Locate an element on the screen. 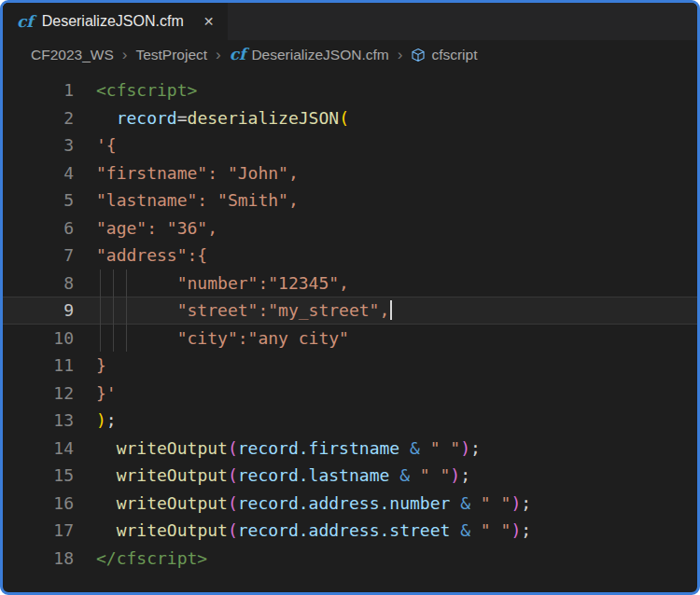 This screenshot has height=595, width=700. code-text: writeOutput(record.firstname & " "); is located at coordinates (392, 449).